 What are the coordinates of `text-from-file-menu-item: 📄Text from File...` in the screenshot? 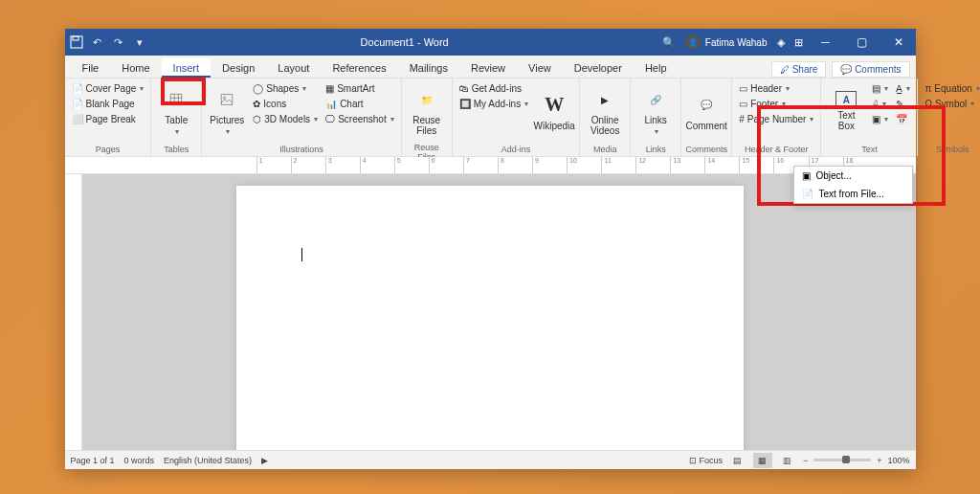 It's located at (854, 193).